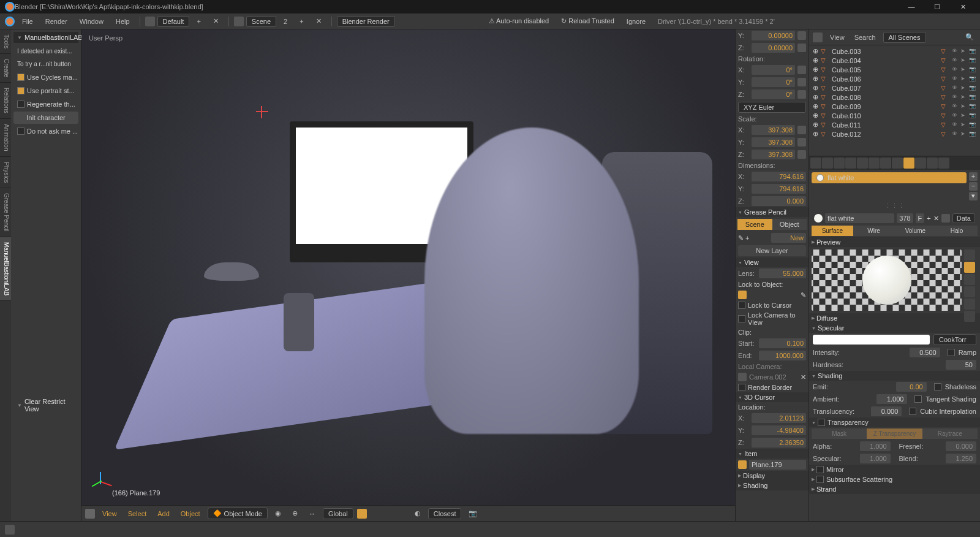 This screenshot has width=980, height=537. What do you see at coordinates (938, 387) in the screenshot?
I see `shadeless-checkbox` at bounding box center [938, 387].